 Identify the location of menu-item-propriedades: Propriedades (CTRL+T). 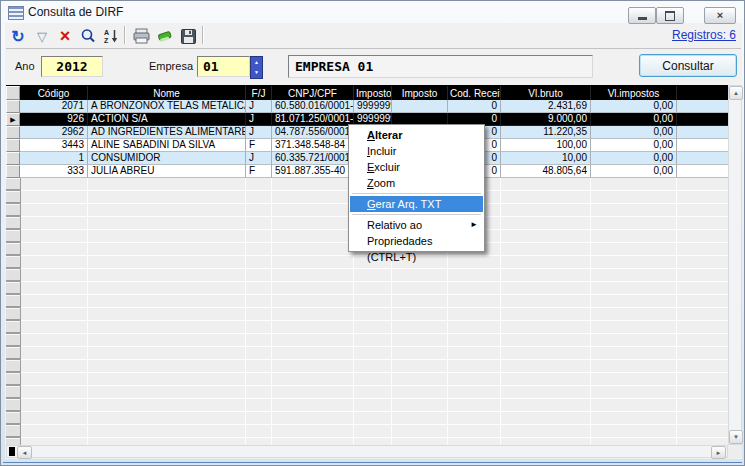
(416, 241).